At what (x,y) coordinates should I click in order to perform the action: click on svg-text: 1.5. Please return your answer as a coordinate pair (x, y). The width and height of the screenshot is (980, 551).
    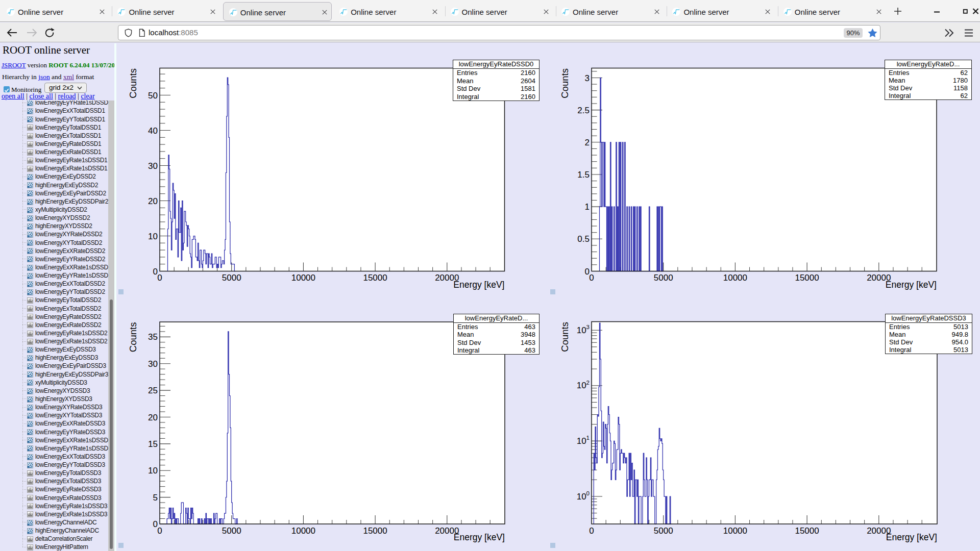
    Looking at the image, I should click on (583, 174).